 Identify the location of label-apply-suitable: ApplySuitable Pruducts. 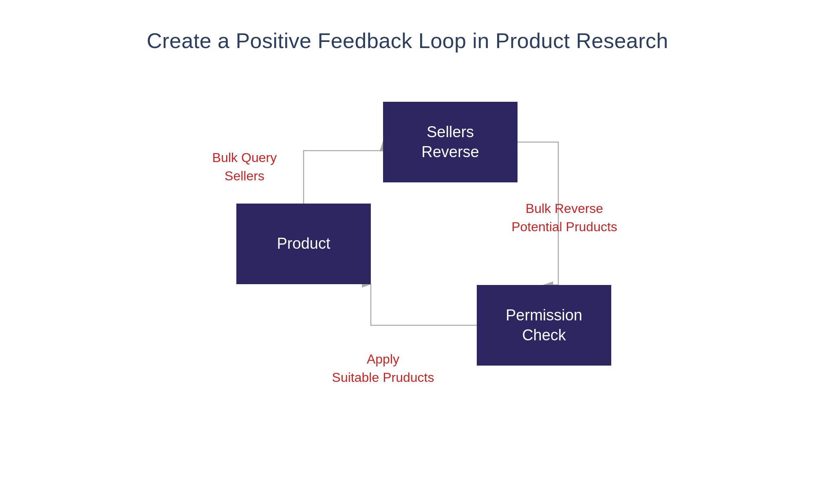
(383, 368).